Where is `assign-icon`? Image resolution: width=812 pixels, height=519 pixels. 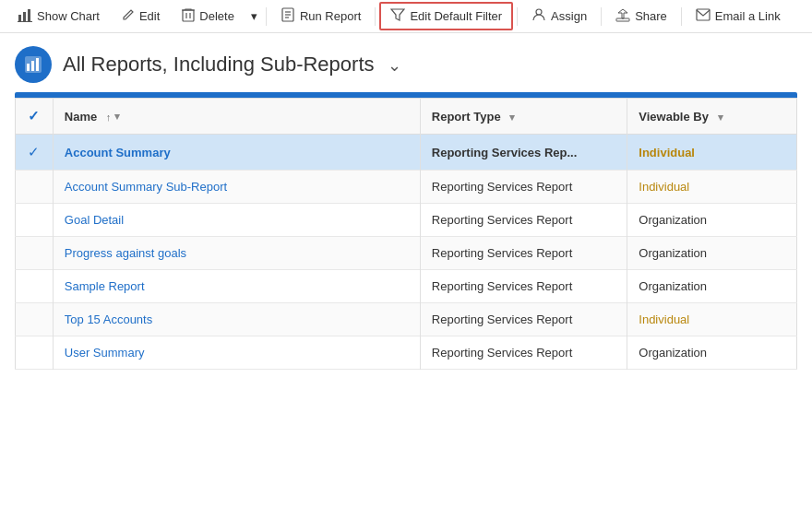 assign-icon is located at coordinates (539, 17).